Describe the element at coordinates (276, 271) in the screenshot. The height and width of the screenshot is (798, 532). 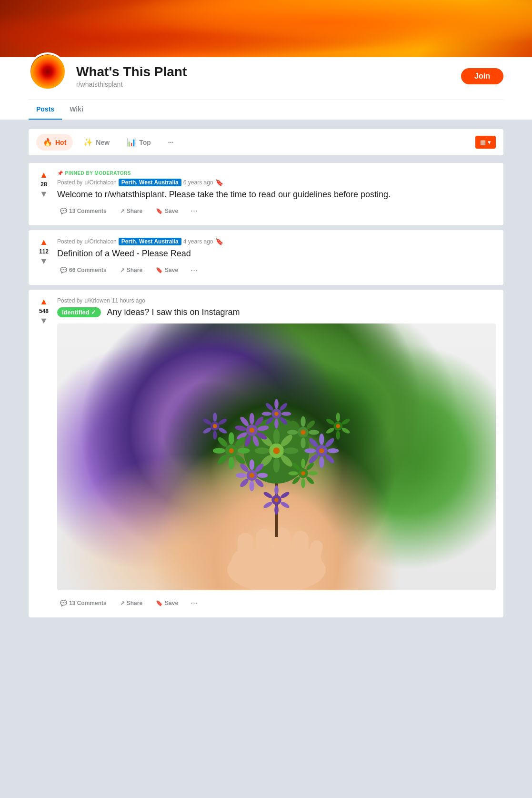
I see `post-actions-2: 💬 66 Comments ↗ Share 🔖 Save ···` at that location.